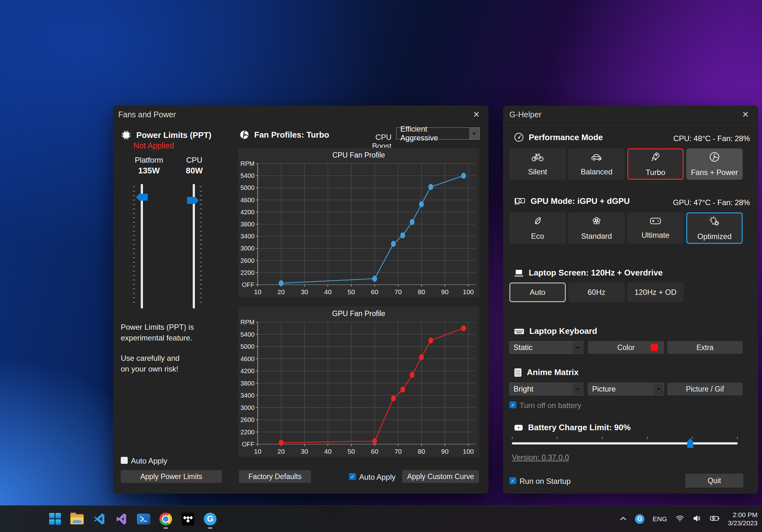 The width and height of the screenshot is (762, 532). What do you see at coordinates (705, 347) in the screenshot?
I see `keyboard-extra-button: Extra` at bounding box center [705, 347].